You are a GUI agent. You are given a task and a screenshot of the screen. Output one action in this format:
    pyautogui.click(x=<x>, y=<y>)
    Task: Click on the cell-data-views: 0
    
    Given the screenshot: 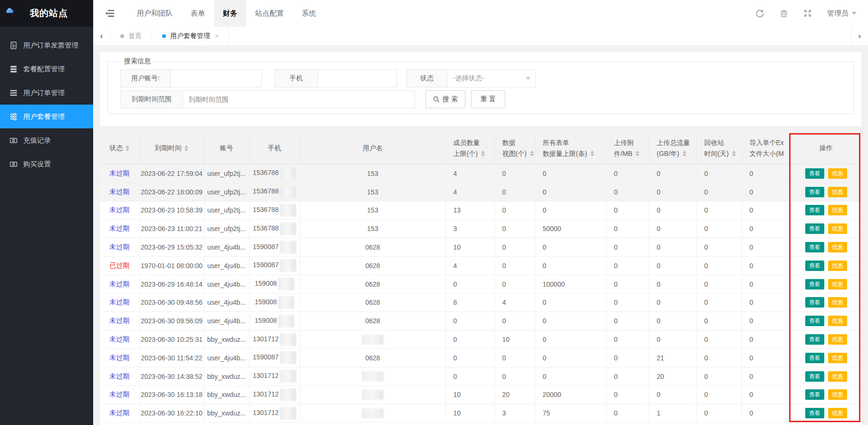 What is the action you would take?
    pyautogui.click(x=514, y=174)
    